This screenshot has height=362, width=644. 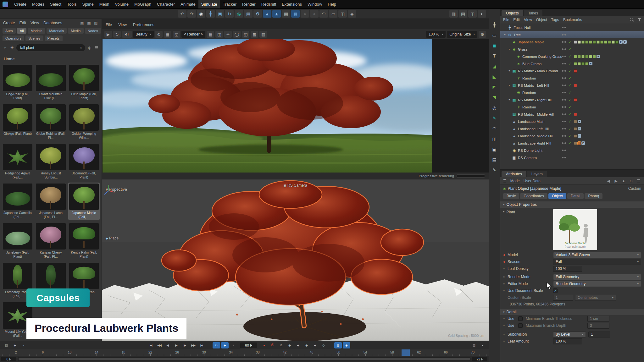 I want to click on object-tree-item: ▲Landscape Right Hill✓F, so click(x=572, y=143).